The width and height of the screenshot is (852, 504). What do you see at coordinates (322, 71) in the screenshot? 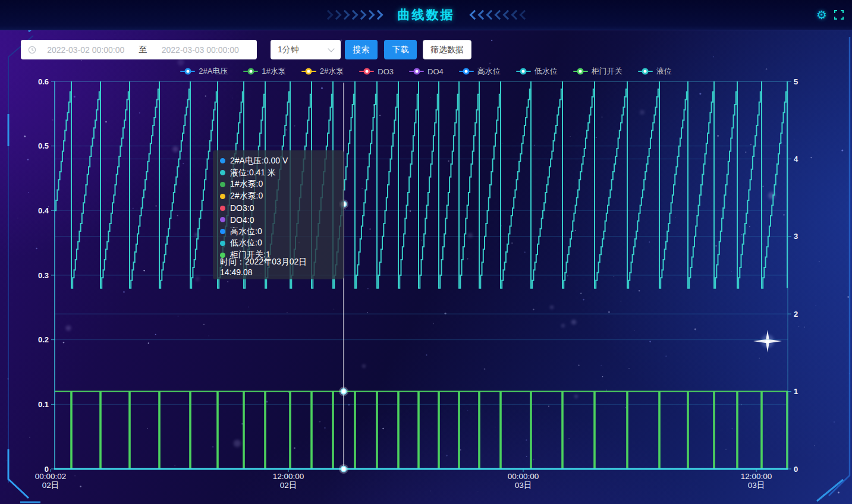
I see `legend-item-2#水泵: 2#水泵` at bounding box center [322, 71].